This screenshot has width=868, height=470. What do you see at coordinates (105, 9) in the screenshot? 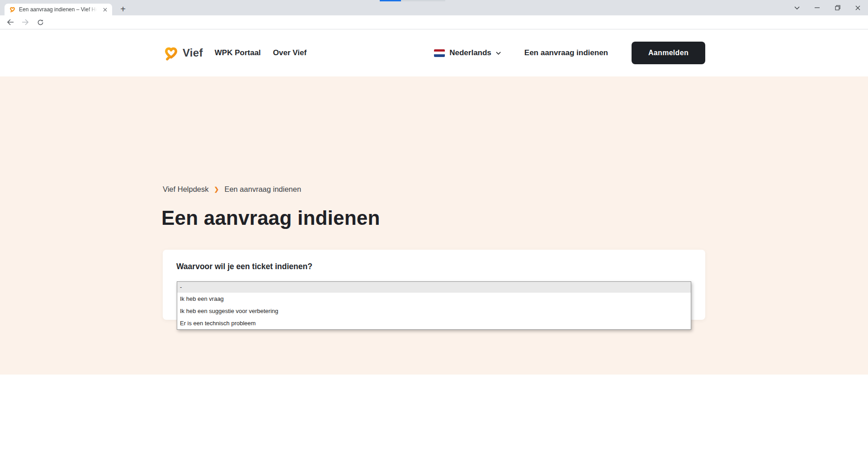
I see `tab-close-icon` at bounding box center [105, 9].